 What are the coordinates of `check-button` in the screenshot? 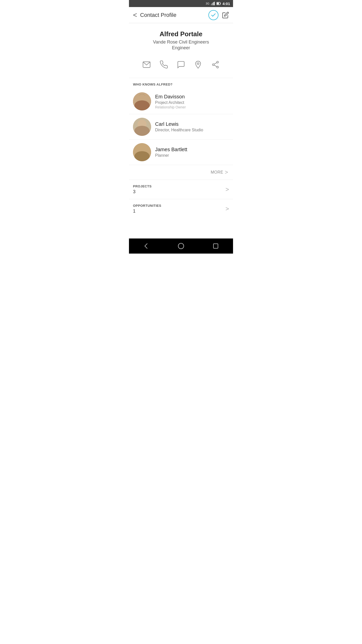 It's located at (213, 15).